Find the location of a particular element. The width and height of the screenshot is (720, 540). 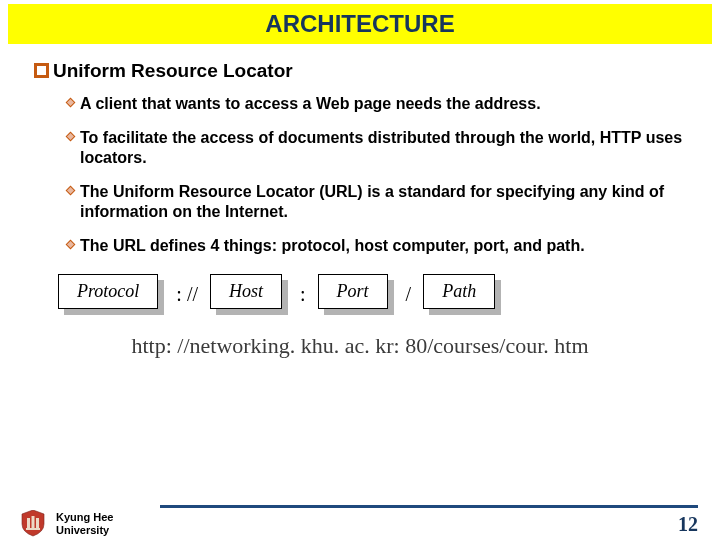

path-label: Path is located at coordinates (459, 292).